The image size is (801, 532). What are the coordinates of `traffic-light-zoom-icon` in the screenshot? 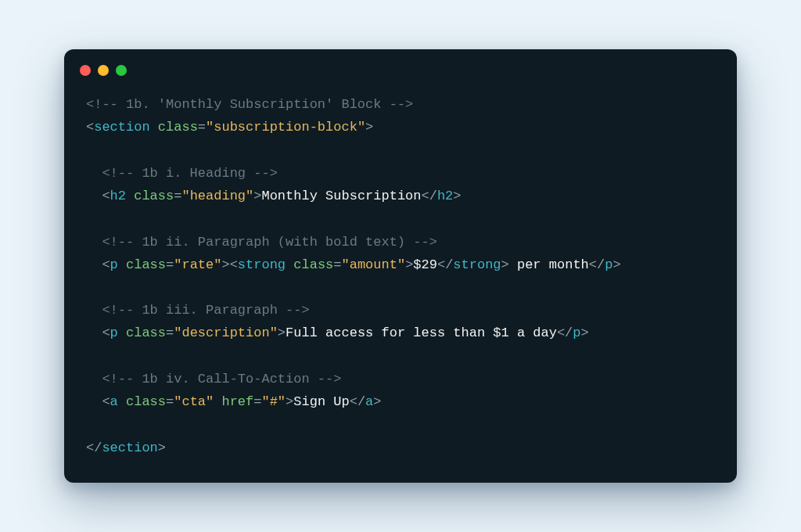 It's located at (121, 70).